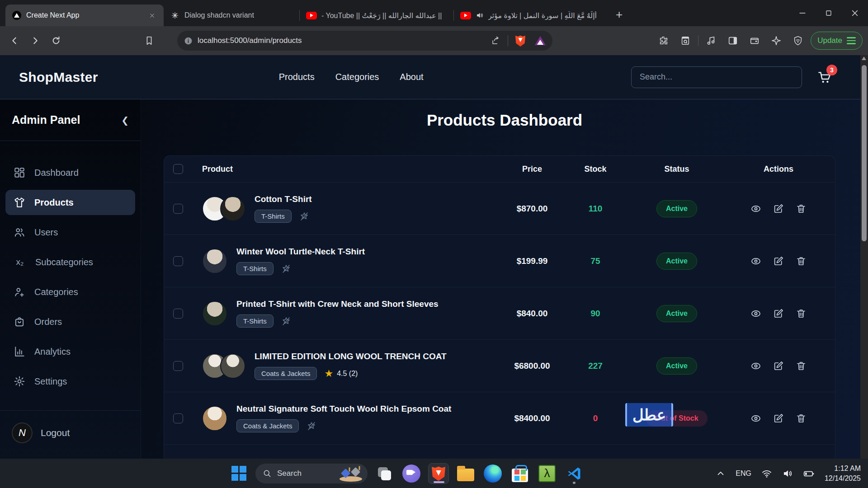 Image resolution: width=868 pixels, height=488 pixels. Describe the element at coordinates (411, 77) in the screenshot. I see `nav-about: About` at that location.